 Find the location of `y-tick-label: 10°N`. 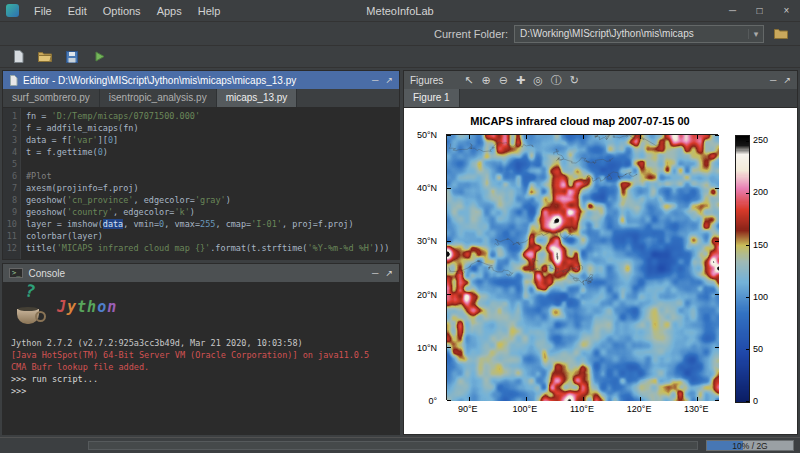

y-tick-label: 10°N is located at coordinates (427, 348).